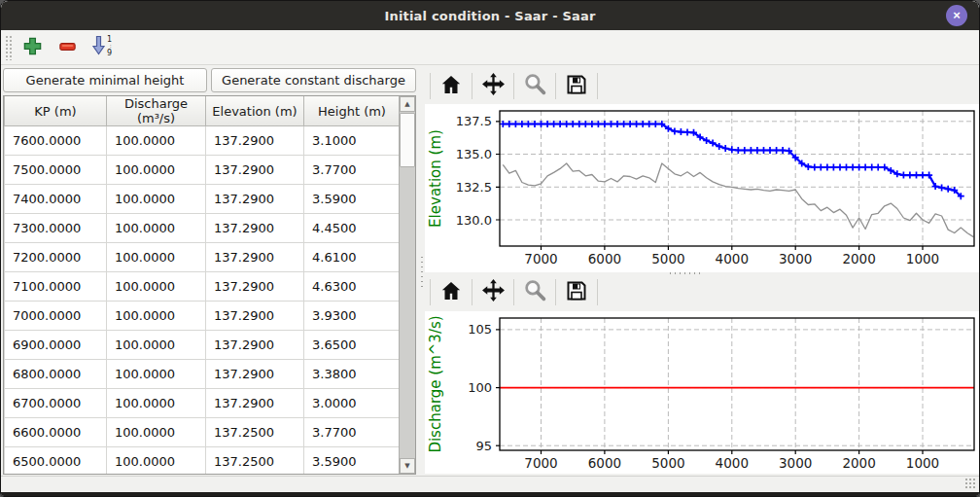  What do you see at coordinates (352, 316) in the screenshot?
I see `table-cell: 3.9300` at bounding box center [352, 316].